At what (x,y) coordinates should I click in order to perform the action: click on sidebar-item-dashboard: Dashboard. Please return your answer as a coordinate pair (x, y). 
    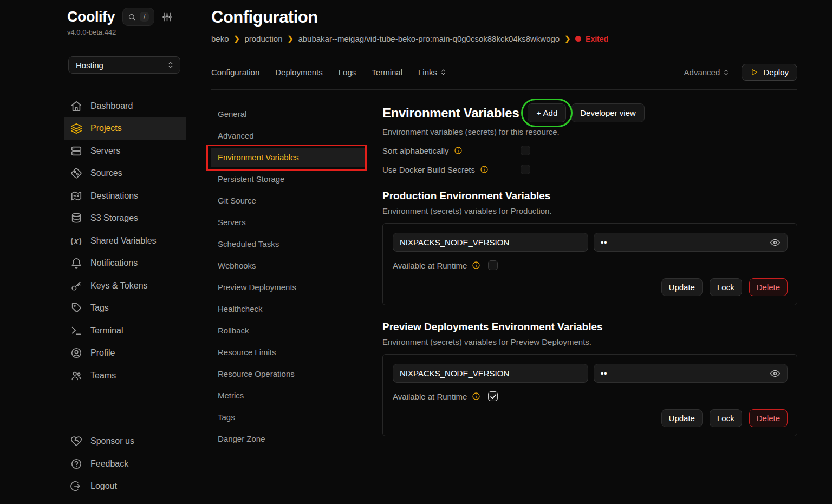
    Looking at the image, I should click on (125, 106).